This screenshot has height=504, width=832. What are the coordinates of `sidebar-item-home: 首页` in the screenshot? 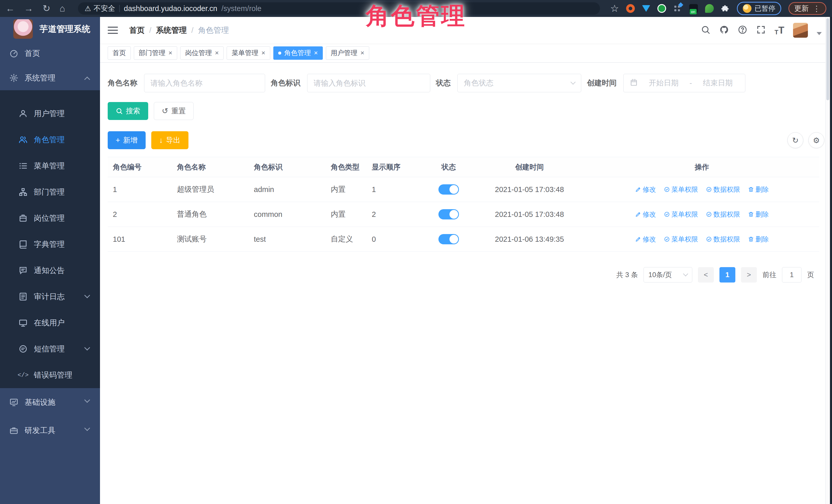 It's located at (50, 53).